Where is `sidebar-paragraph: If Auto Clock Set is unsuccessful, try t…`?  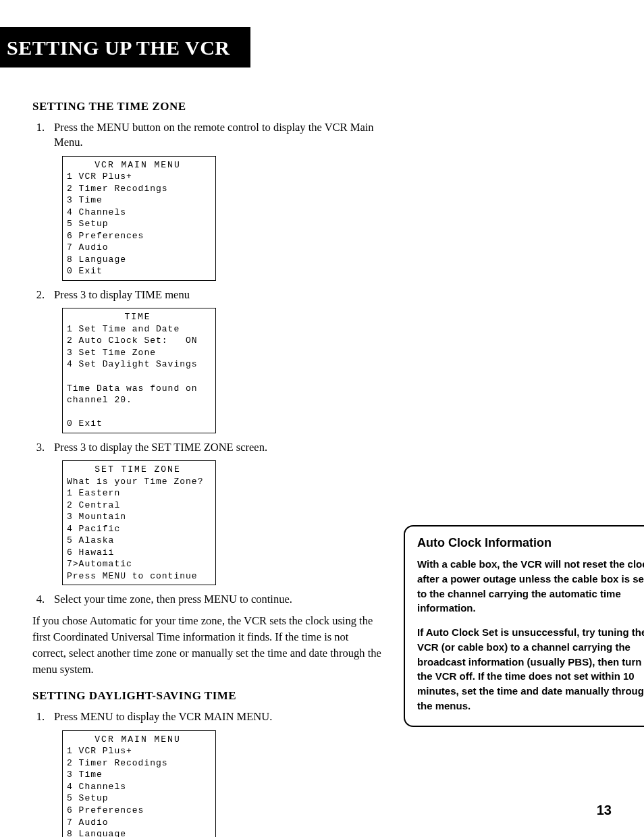
sidebar-paragraph: If Auto Clock Set is unsuccessful, try t… is located at coordinates (531, 670).